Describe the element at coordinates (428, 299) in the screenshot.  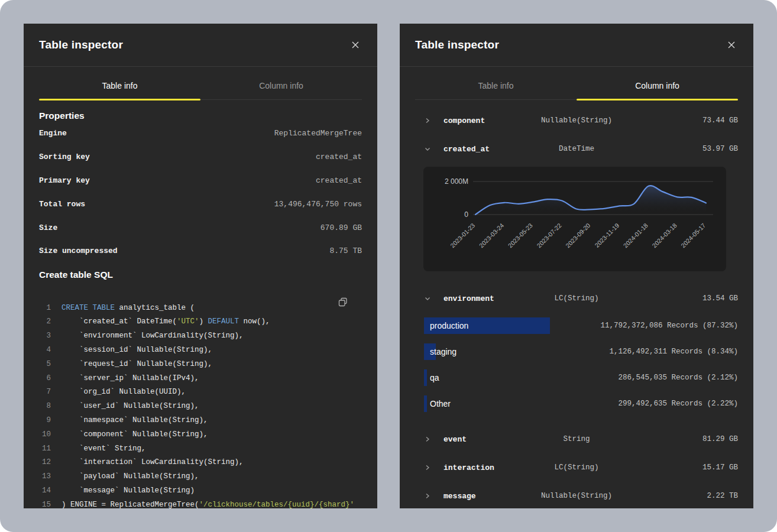
I see `chevron-down-icon` at that location.